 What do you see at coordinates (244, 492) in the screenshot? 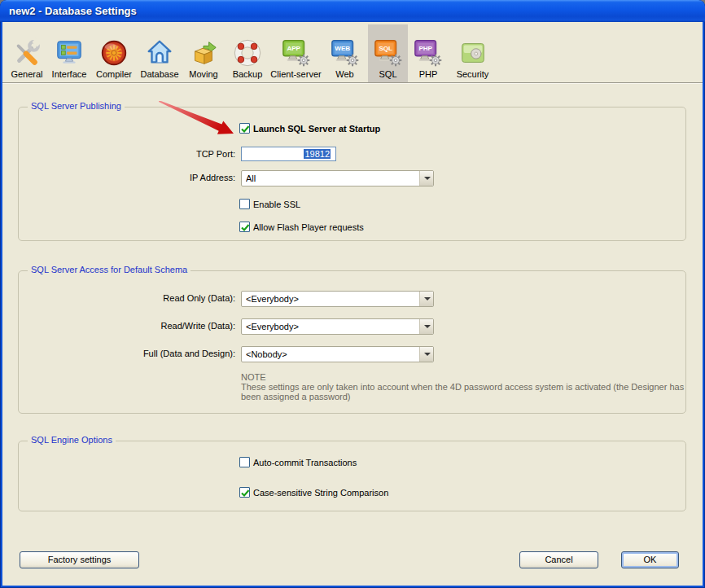
I see `case-sensitive-checkbox` at bounding box center [244, 492].